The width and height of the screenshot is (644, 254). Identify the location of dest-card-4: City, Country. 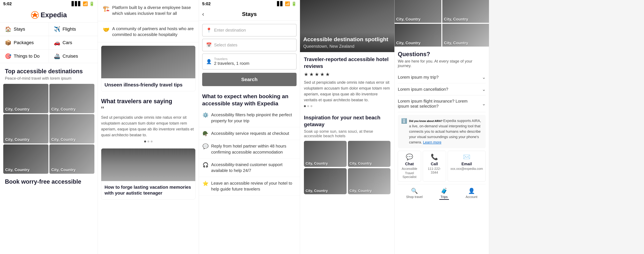
(72, 129).